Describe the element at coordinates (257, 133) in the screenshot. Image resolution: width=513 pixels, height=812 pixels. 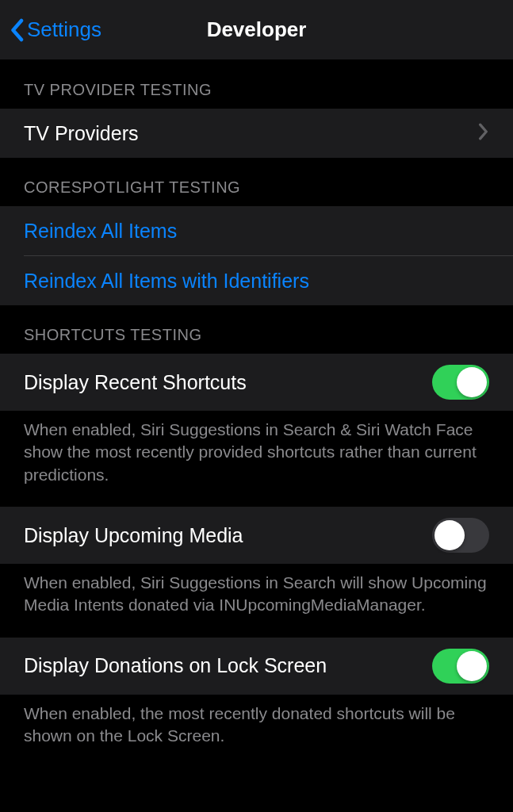
I see `group-tv-provider: TV Providers` at that location.